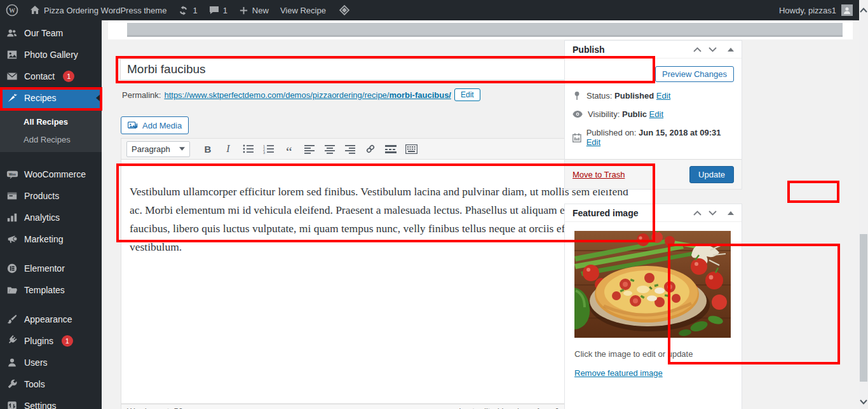 This screenshot has height=409, width=868. I want to click on edit-permalink-button: Edit, so click(468, 95).